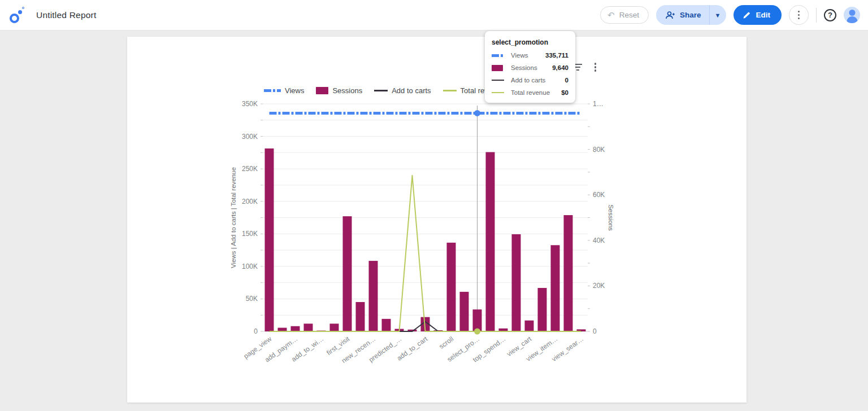  Describe the element at coordinates (799, 15) in the screenshot. I see `more-options-button` at that location.